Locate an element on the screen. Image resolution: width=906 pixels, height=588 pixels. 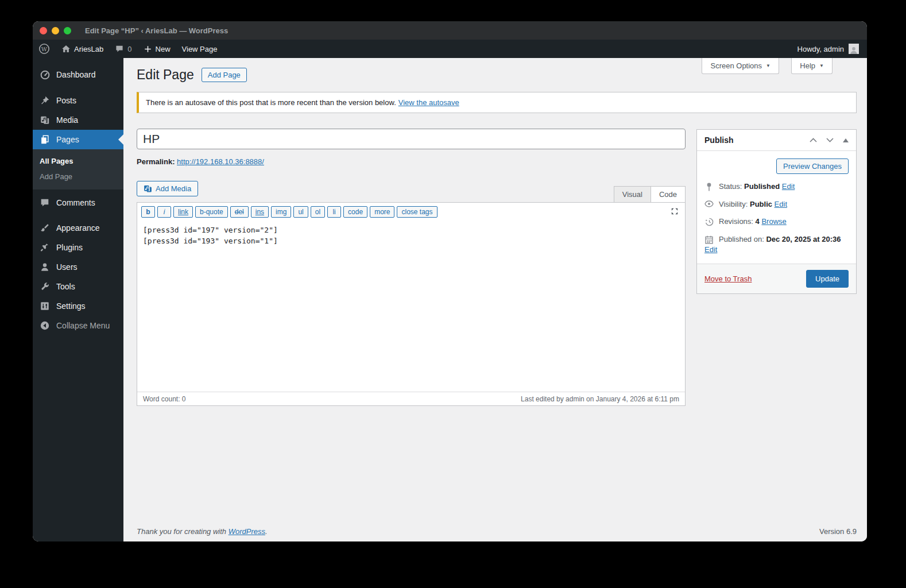
screen-options-tab: Screen Options ▼ is located at coordinates (741, 66).